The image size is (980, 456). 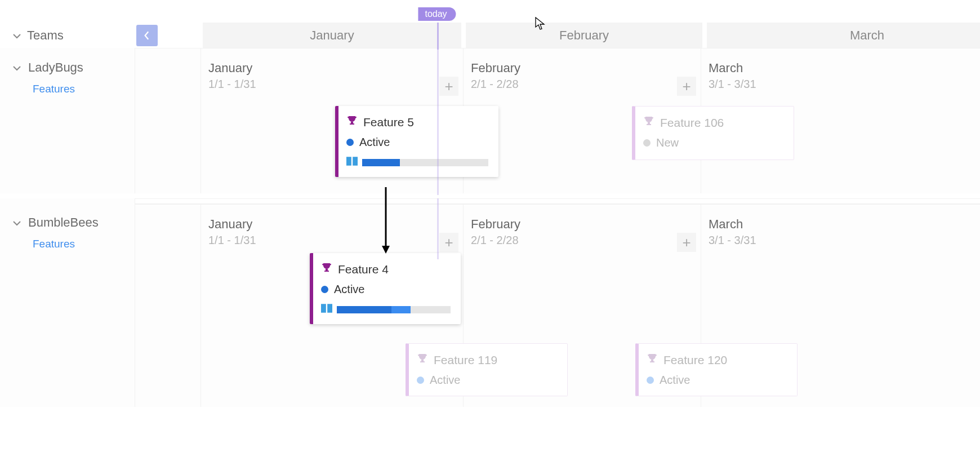 What do you see at coordinates (584, 36) in the screenshot?
I see `month-tab-label: February` at bounding box center [584, 36].